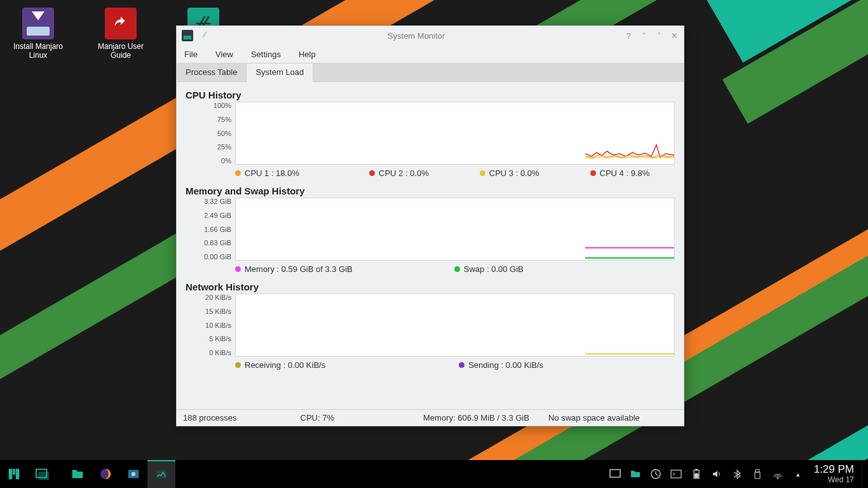 This screenshot has height=488, width=868. Describe the element at coordinates (455, 173) in the screenshot. I see `cpu-legend: CPU 1 : 18.0% CPU 2 : 0.0% CPU 3 : 0.0% …` at that location.